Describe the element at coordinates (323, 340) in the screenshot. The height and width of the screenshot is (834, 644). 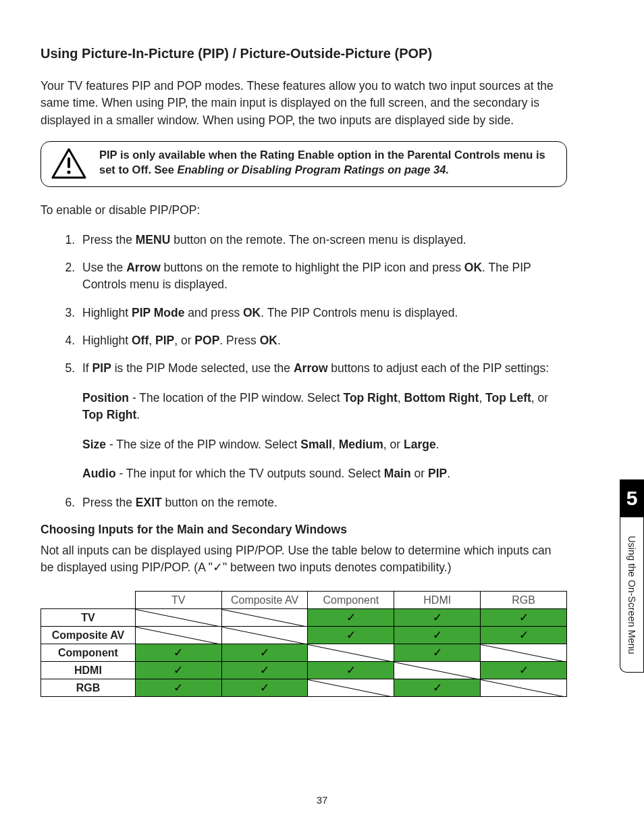
I see `step-4: Highlight Off, PIP, or POP. Press OK.` at that location.